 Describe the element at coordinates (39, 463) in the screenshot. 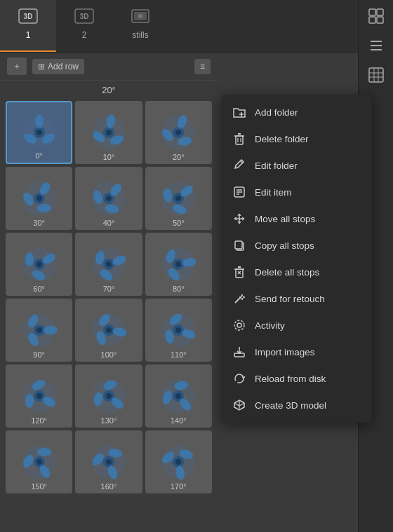

I see `fan-image-150°` at that location.